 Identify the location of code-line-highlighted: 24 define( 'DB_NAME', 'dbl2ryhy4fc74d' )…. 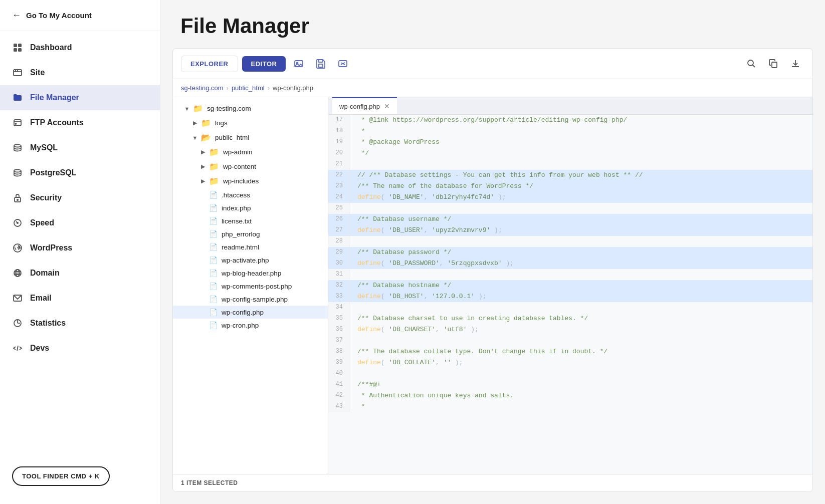
(570, 197).